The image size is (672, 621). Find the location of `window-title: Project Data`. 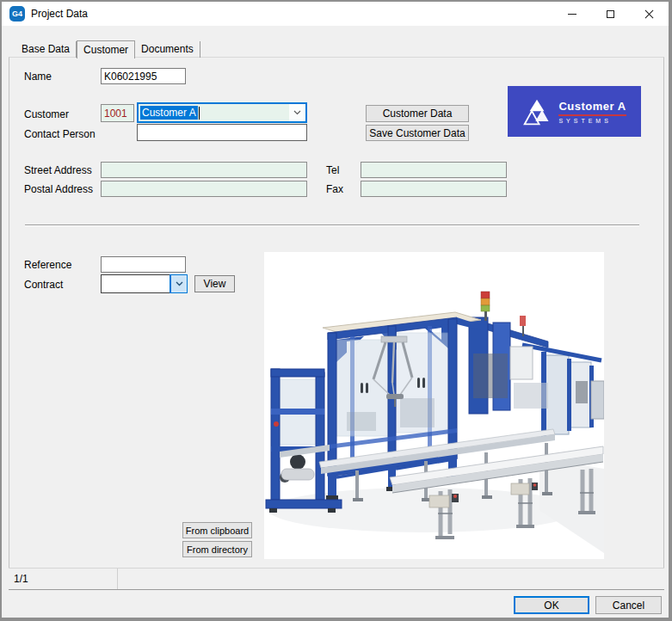

window-title: Project Data is located at coordinates (59, 14).